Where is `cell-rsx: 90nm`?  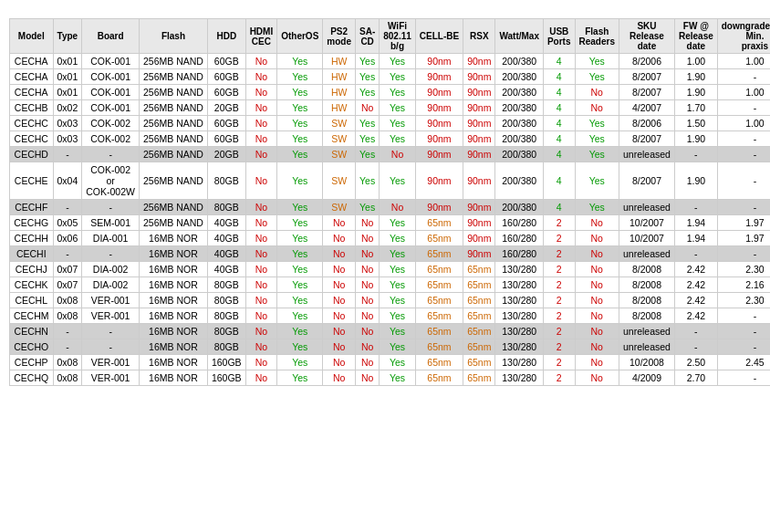
cell-rsx: 90nm is located at coordinates (480, 108).